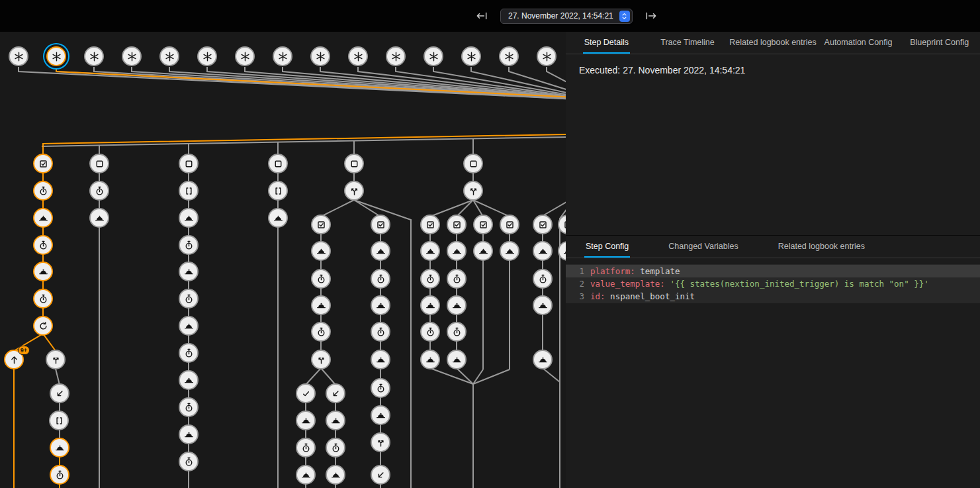 The height and width of the screenshot is (488, 980). What do you see at coordinates (703, 246) in the screenshot?
I see `tab-changed-variables: Changed Variables` at bounding box center [703, 246].